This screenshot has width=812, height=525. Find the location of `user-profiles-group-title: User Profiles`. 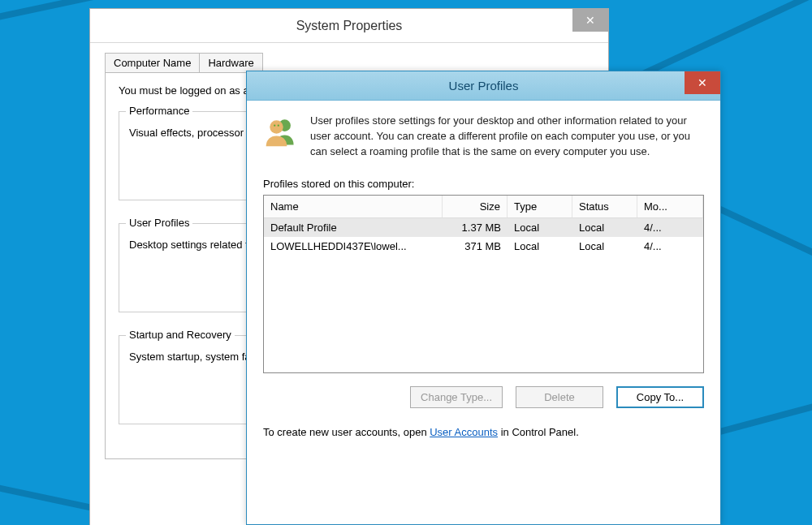

user-profiles-group-title: User Profiles is located at coordinates (159, 222).